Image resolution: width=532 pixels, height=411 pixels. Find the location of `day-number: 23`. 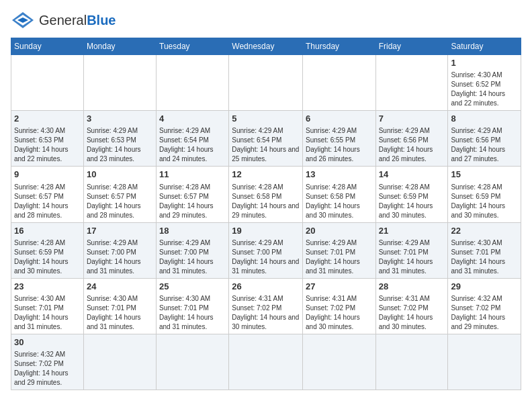

day-number: 23 is located at coordinates (47, 287).